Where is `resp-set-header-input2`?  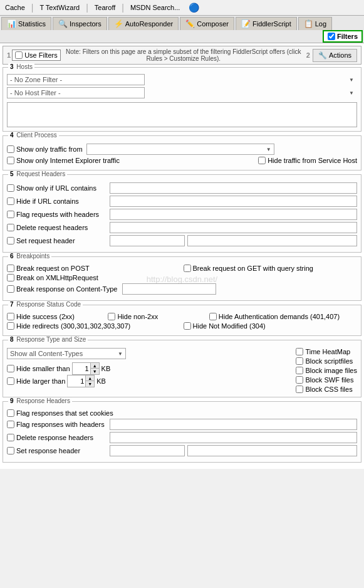
resp-set-header-input2 is located at coordinates (272, 451).